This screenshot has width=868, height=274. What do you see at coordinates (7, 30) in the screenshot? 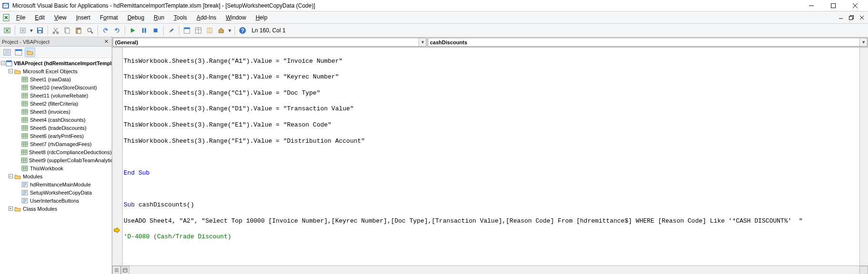
I see `view-excel-button` at bounding box center [7, 30].